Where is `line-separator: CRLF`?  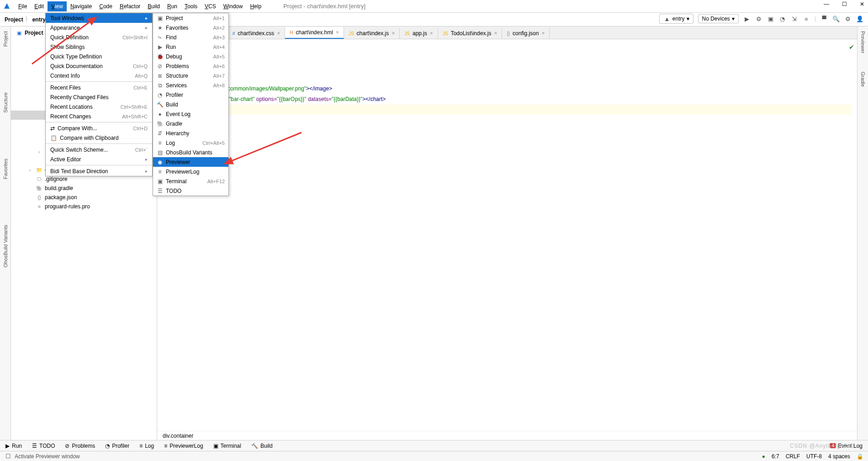 line-separator: CRLF is located at coordinates (793, 456).